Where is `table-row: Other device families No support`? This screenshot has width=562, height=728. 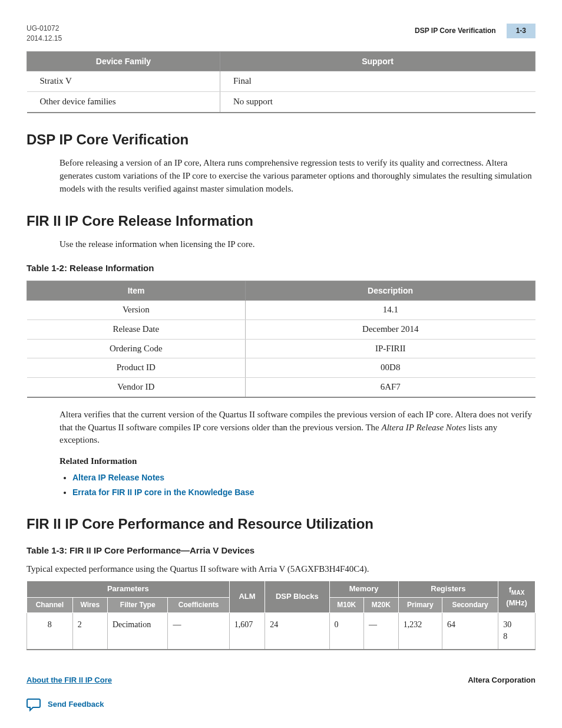
table-row: Other device families No support is located at coordinates (282, 101).